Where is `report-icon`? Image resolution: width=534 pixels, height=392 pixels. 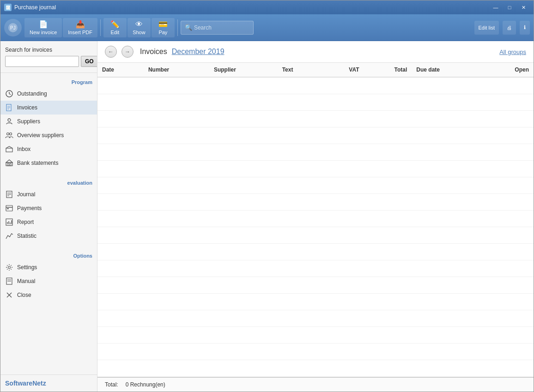
report-icon is located at coordinates (9, 222).